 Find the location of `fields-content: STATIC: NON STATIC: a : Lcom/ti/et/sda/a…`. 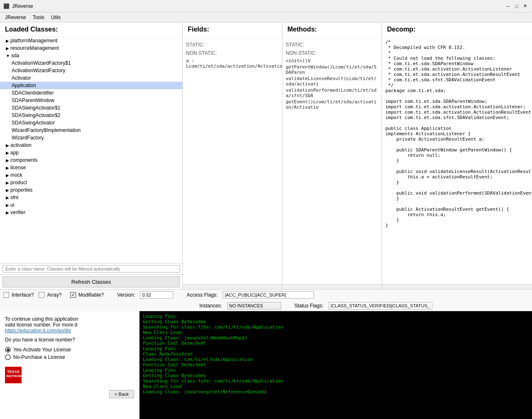

fields-content: STATIC: NON STATIC: a : Lcom/ti/et/sda/a… is located at coordinates (233, 161).